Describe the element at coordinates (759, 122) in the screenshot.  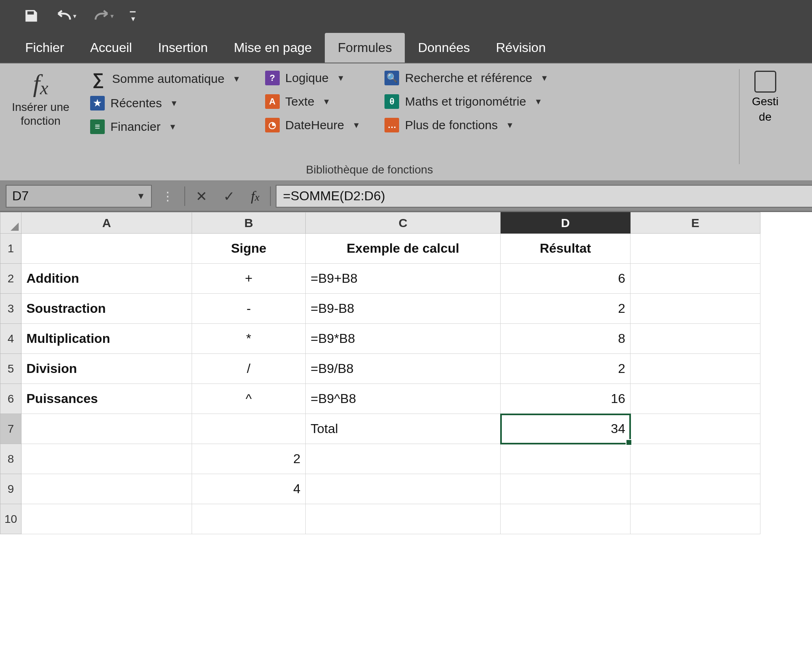
I see `name-manager-button: Gesti de` at that location.